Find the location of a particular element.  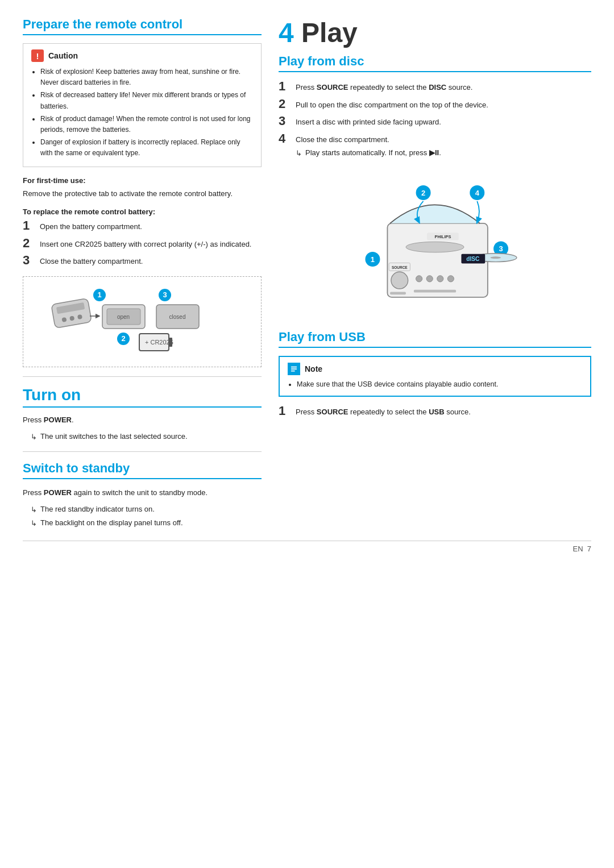

replace-step-3: 3 Close the battery compartment. is located at coordinates (142, 260).